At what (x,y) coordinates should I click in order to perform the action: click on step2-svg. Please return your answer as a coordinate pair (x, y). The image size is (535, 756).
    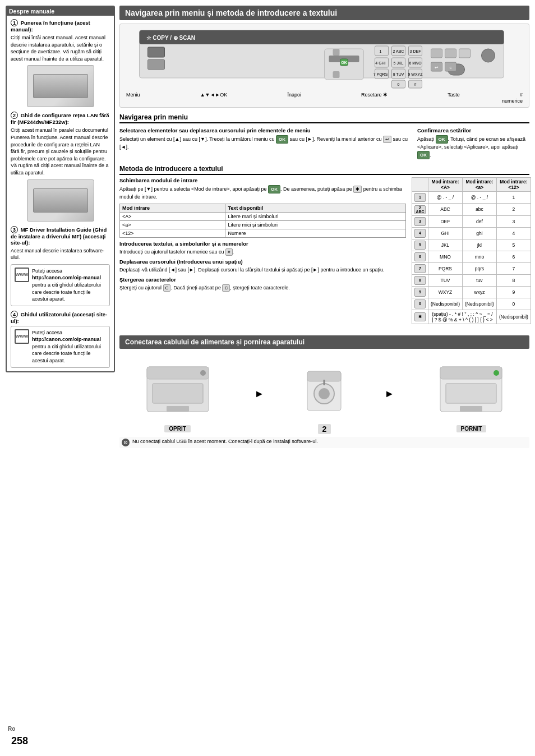
    Looking at the image, I should click on (324, 388).